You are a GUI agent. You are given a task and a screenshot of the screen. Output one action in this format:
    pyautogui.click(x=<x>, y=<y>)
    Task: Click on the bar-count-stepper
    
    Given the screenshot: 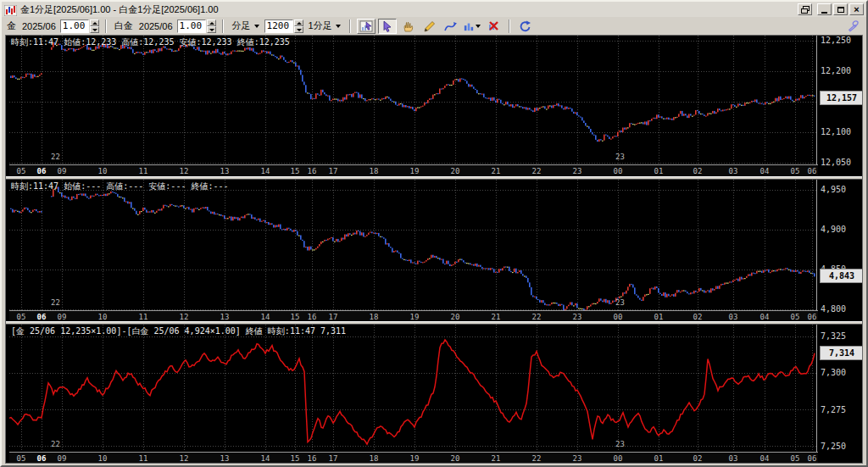 What is the action you would take?
    pyautogui.click(x=284, y=26)
    